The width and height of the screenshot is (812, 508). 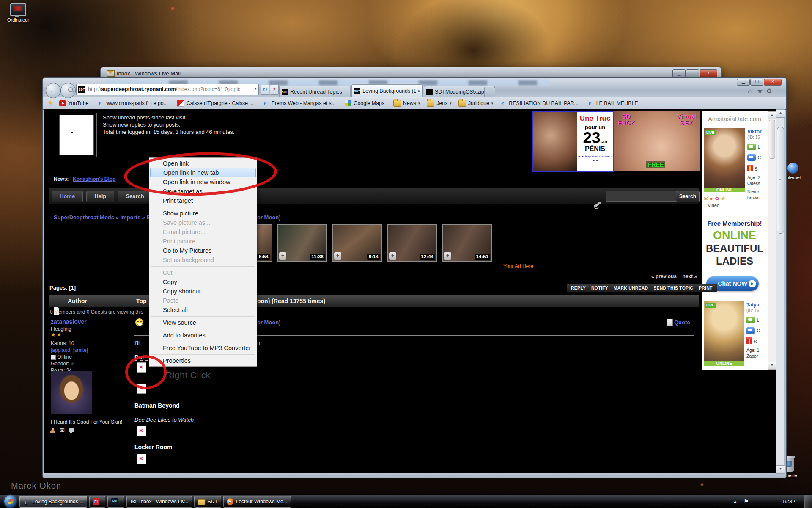 What do you see at coordinates (365, 103) in the screenshot?
I see `favorite-item: Google Maps` at bounding box center [365, 103].